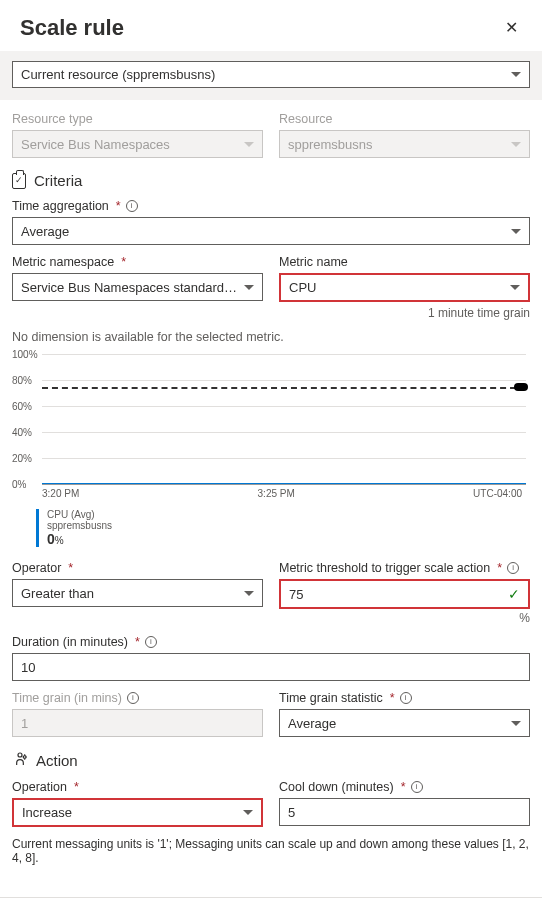 Image resolution: width=542 pixels, height=900 pixels. I want to click on time-aggregation-select: Average, so click(271, 231).